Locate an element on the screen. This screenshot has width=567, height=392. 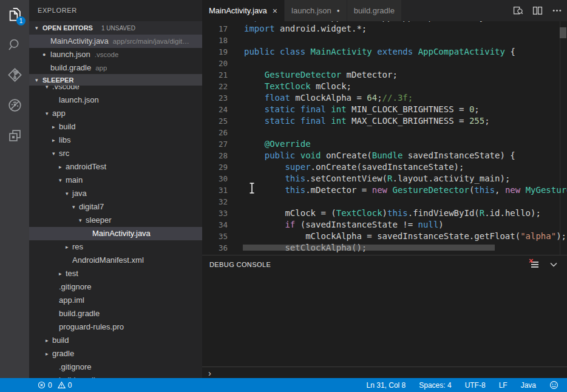
tree-item-gradle: ▸gradle is located at coordinates (115, 354).